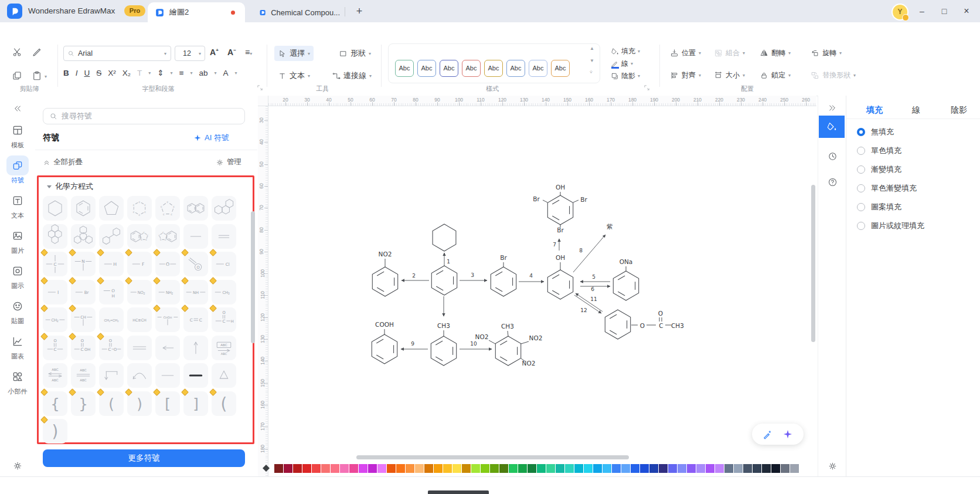  Describe the element at coordinates (18, 346) in the screenshot. I see `sidebar-item-圖表: 圖表` at that location.